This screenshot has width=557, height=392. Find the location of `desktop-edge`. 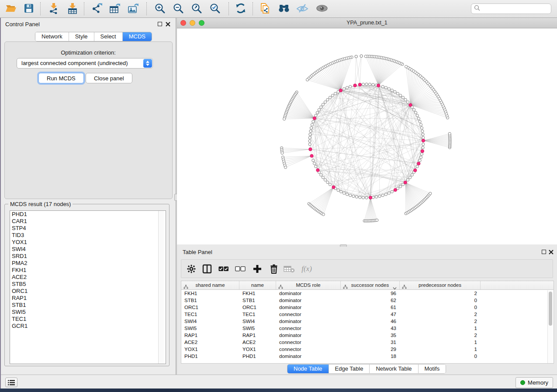

desktop-edge is located at coordinates (0, 203).